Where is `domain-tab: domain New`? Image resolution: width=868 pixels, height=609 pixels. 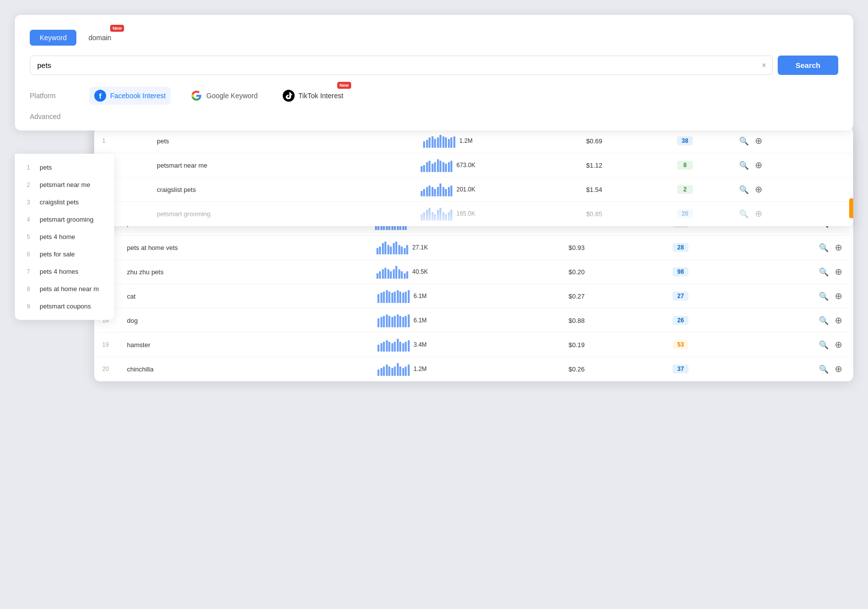
domain-tab: domain New is located at coordinates (100, 38).